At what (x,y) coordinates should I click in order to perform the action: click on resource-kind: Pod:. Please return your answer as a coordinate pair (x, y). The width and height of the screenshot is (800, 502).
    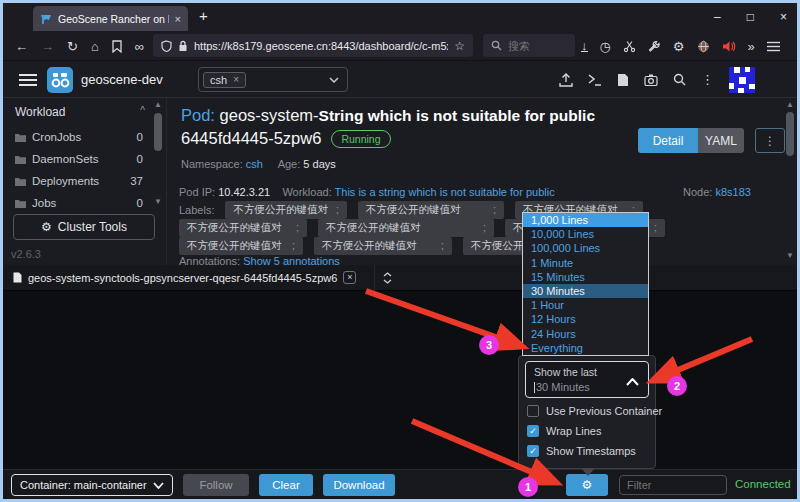
    Looking at the image, I should click on (198, 115).